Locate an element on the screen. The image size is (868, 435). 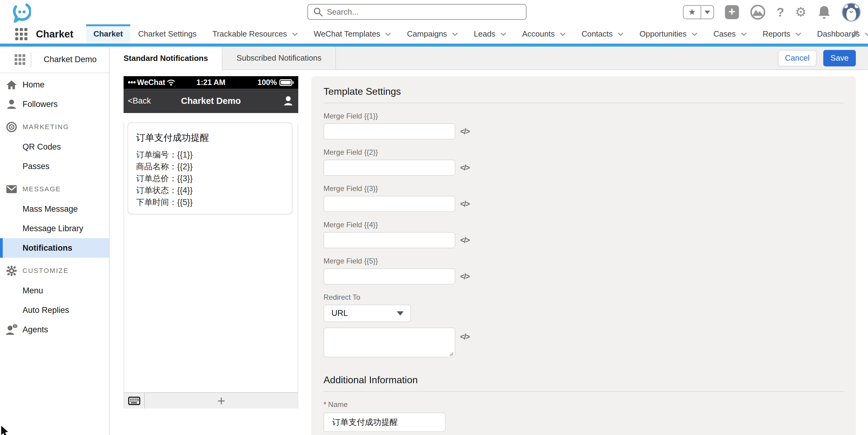
search-input is located at coordinates (424, 12).